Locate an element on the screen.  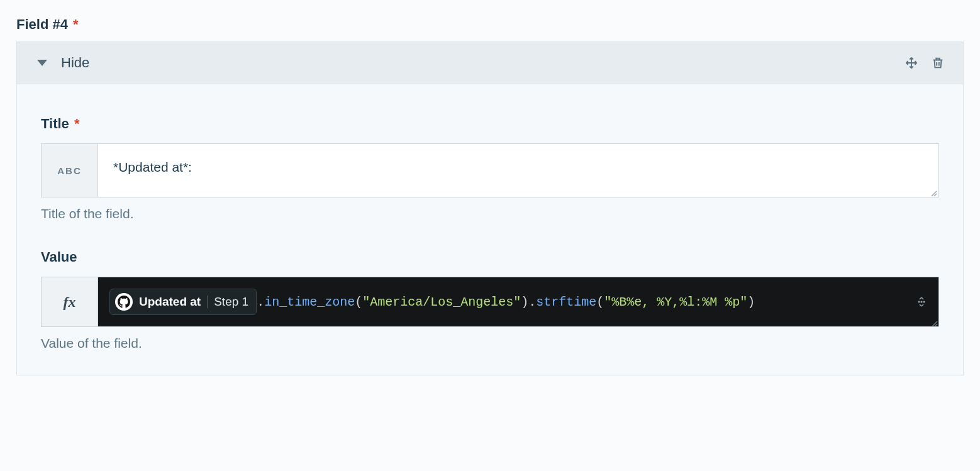
data-pill: Updated at Step 1 is located at coordinates (183, 302).